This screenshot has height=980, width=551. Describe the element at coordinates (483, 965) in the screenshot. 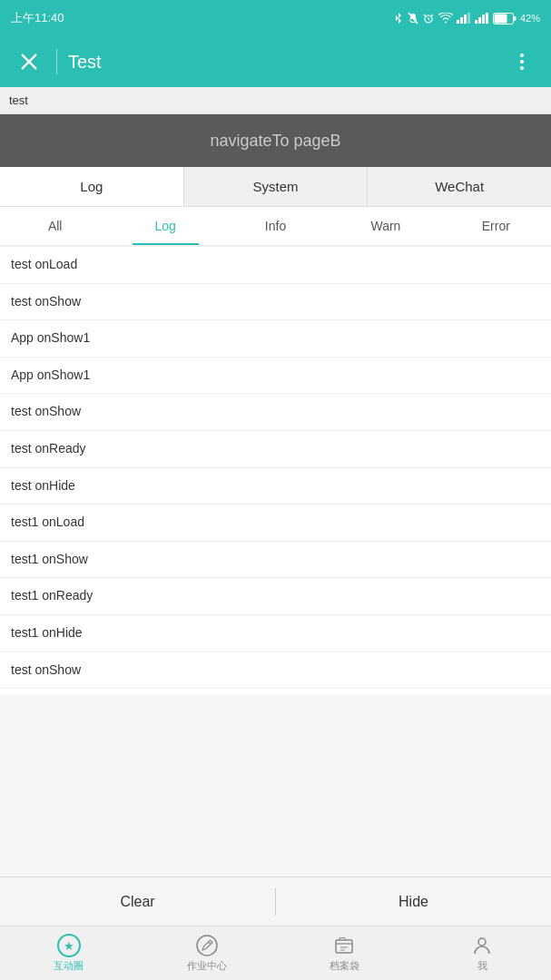

I see `nav-label-wo: 我` at that location.